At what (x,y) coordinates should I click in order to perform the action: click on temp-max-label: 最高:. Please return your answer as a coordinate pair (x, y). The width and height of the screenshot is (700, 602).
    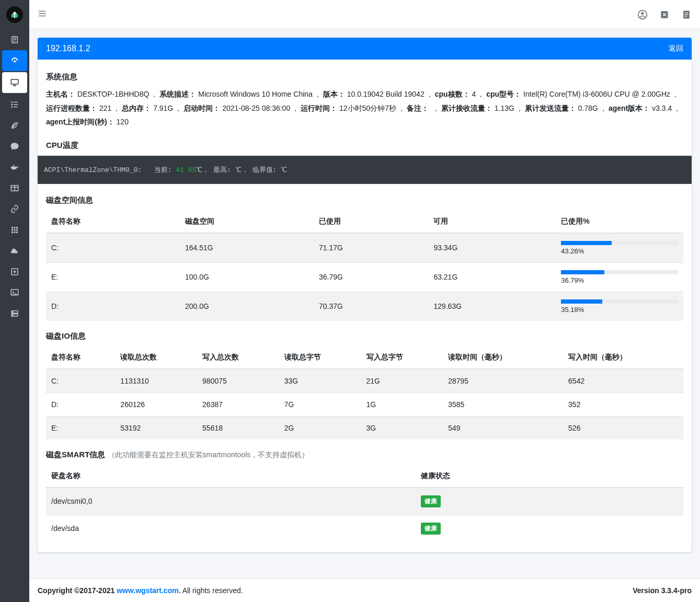
    Looking at the image, I should click on (222, 170).